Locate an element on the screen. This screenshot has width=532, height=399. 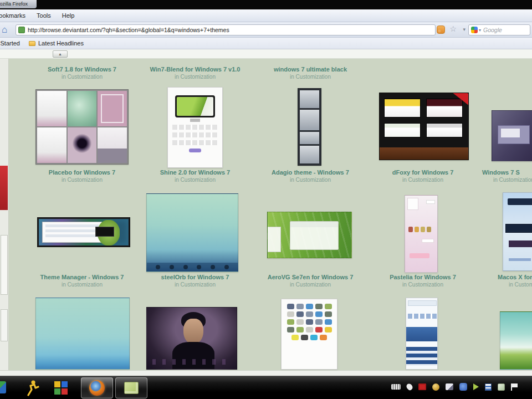
deviation-title-link: AeroVG Se7en for Windows 7 is located at coordinates (310, 277).